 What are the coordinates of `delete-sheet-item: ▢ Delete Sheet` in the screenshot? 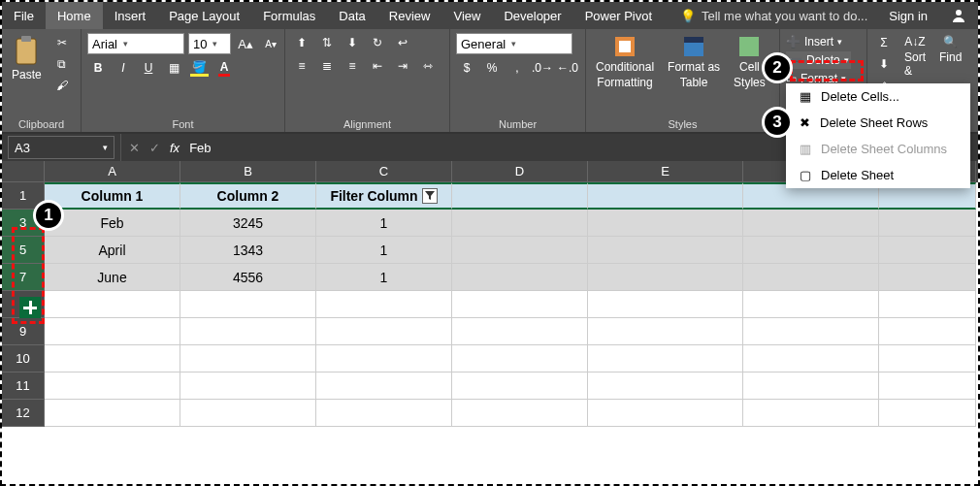 It's located at (878, 175).